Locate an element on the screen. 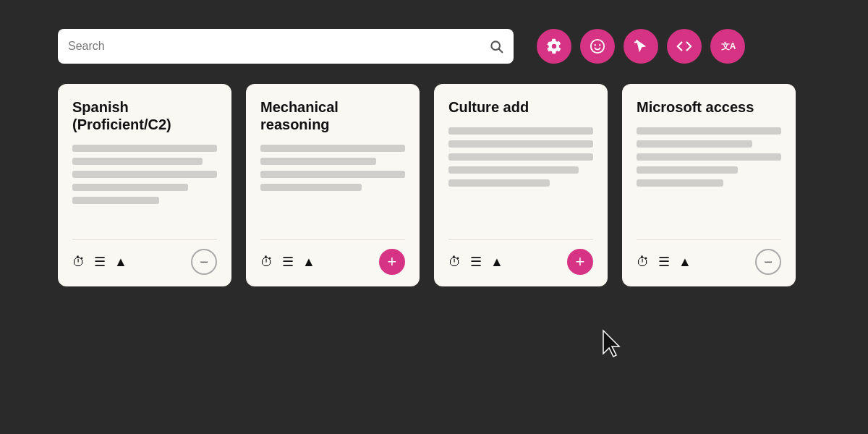 The height and width of the screenshot is (434, 868). toolbar: 文A is located at coordinates (434, 46).